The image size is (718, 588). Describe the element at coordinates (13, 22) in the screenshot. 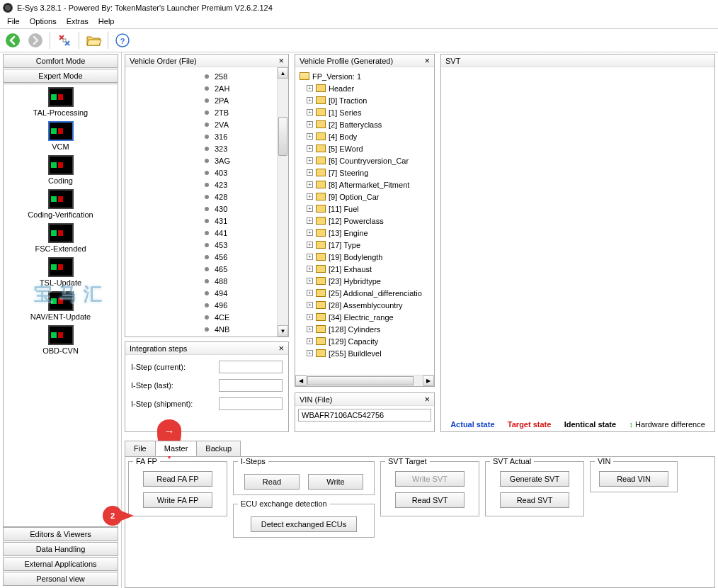

I see `menu-file: File` at that location.